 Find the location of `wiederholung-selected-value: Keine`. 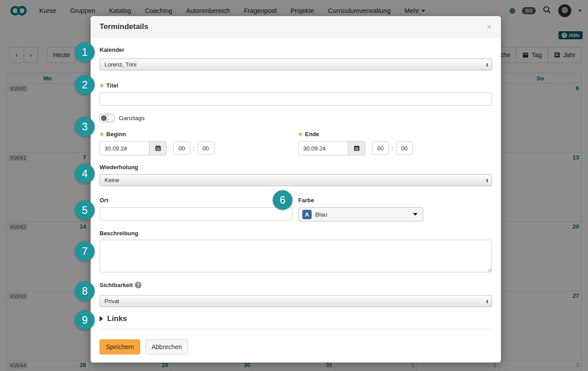

wiederholung-selected-value: Keine is located at coordinates (112, 180).